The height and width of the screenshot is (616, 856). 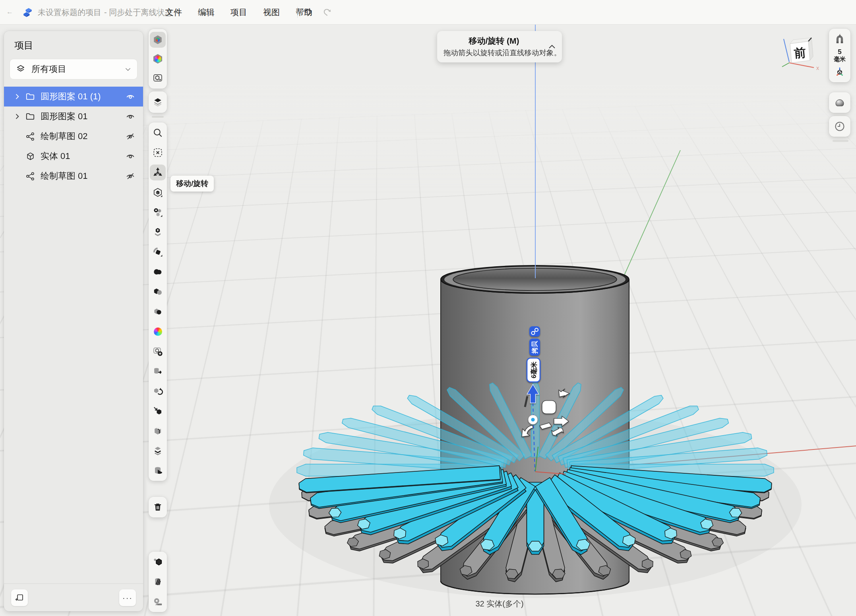 What do you see at coordinates (494, 41) in the screenshot?
I see `hint-title: 移动/旋转 (M)` at bounding box center [494, 41].